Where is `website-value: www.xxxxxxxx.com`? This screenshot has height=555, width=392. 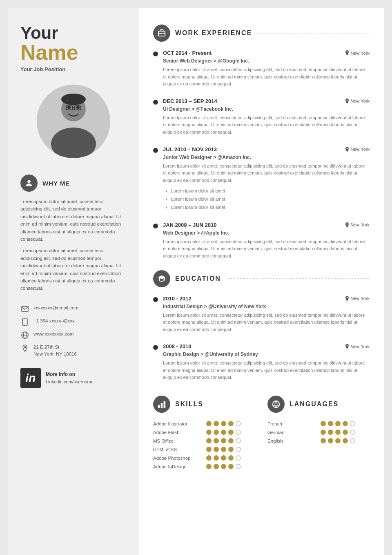
website-value: www.xxxxxxxx.com is located at coordinates (53, 334).